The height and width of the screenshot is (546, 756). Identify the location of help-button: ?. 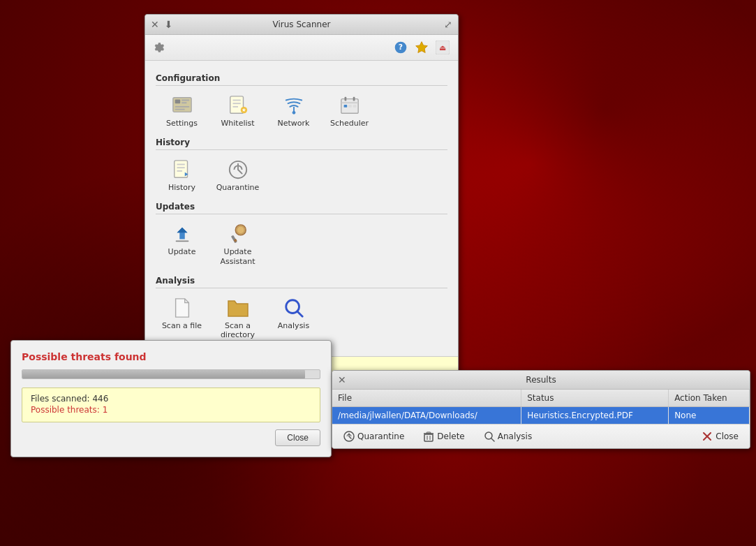
(401, 47).